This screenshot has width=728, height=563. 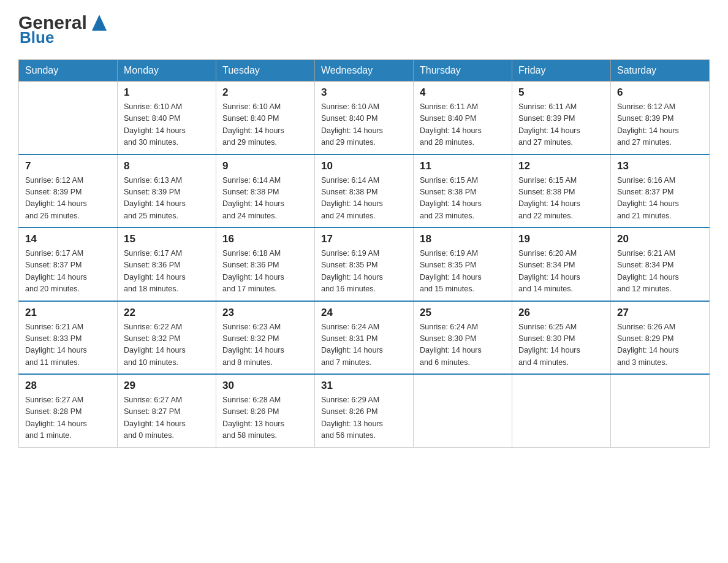 What do you see at coordinates (265, 418) in the screenshot?
I see `day-info: Sunrise: 6:28 AM Sunset: 8:26 PM Dayligh…` at bounding box center [265, 418].